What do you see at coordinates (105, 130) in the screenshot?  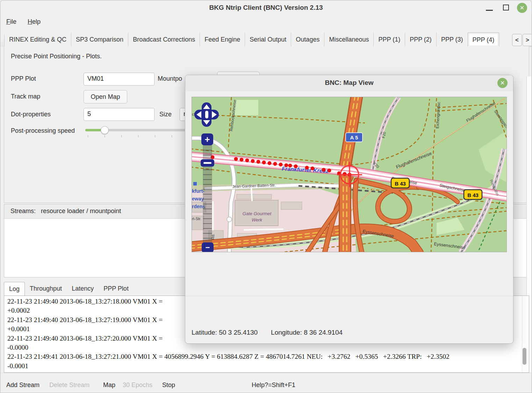 I see `post-speed-slider-handle` at bounding box center [105, 130].